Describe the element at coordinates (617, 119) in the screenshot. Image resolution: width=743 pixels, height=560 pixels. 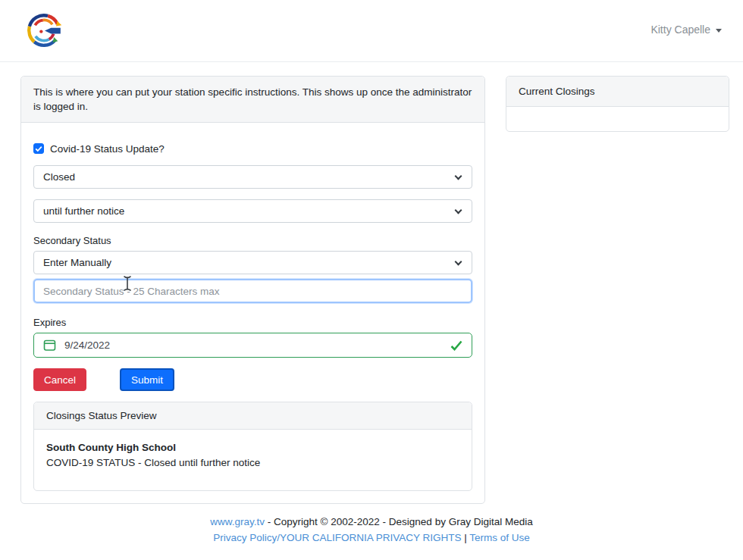
I see `current-closings-empty-body` at that location.